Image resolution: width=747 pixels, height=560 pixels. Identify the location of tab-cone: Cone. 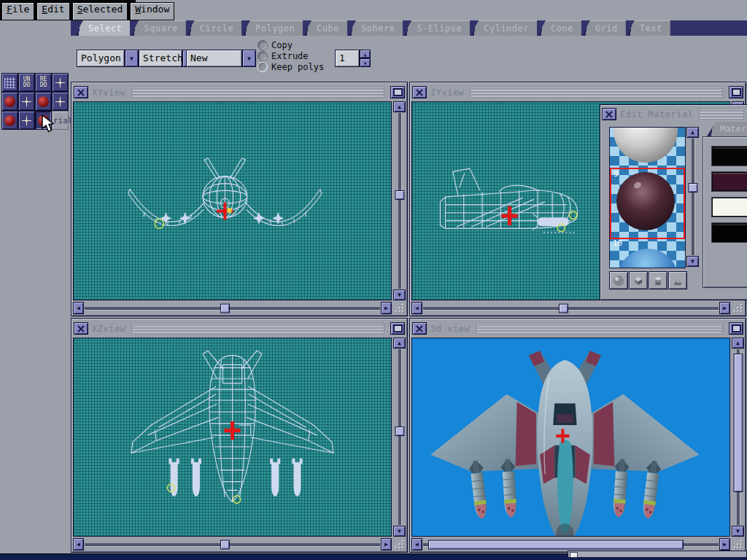
(559, 28).